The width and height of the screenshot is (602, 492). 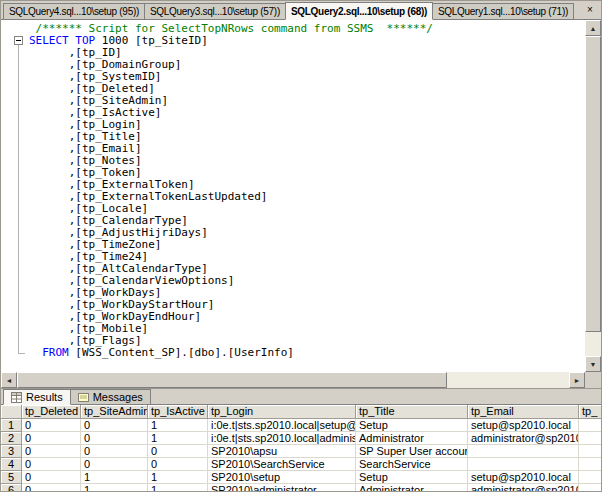 I want to click on scroll-right-icon: ►, so click(x=577, y=380).